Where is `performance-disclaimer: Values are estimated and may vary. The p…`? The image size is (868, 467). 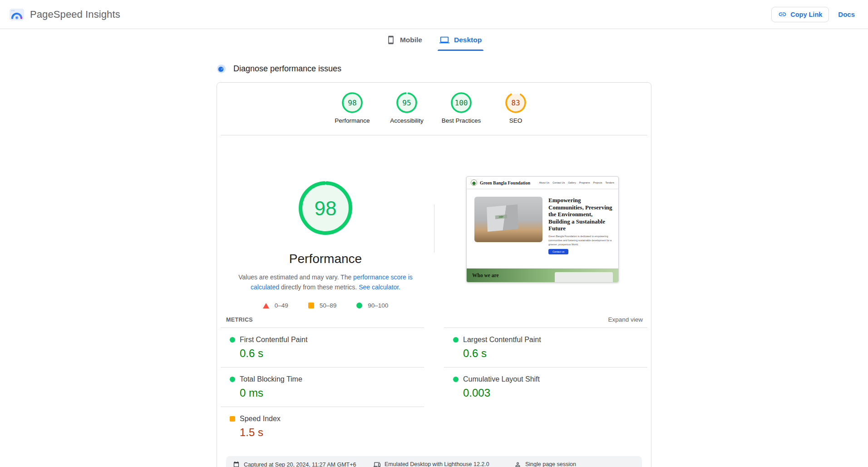 performance-disclaimer: Values are estimated and may vary. The p… is located at coordinates (326, 283).